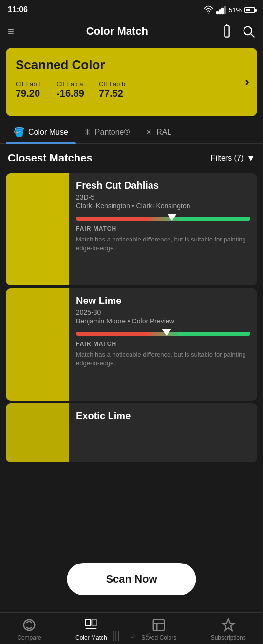 Image resolution: width=263 pixels, height=644 pixels. I want to click on matches-title: Closest Matches, so click(50, 158).